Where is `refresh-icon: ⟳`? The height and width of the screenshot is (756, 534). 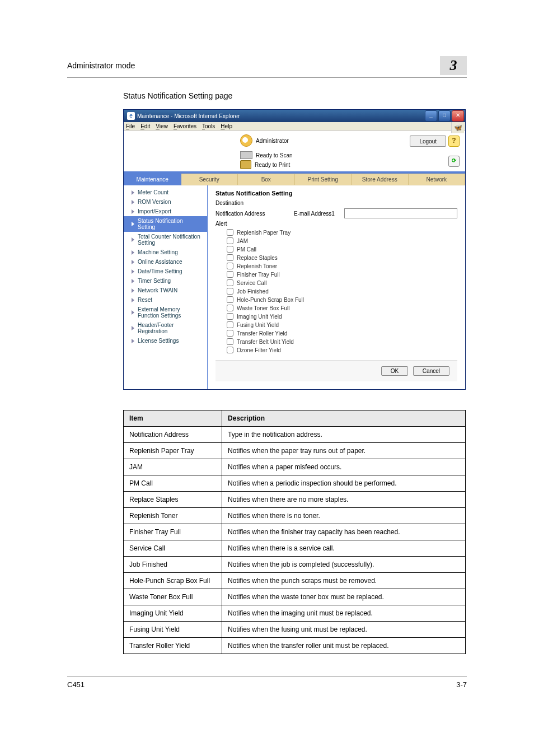 refresh-icon: ⟳ is located at coordinates (454, 161).